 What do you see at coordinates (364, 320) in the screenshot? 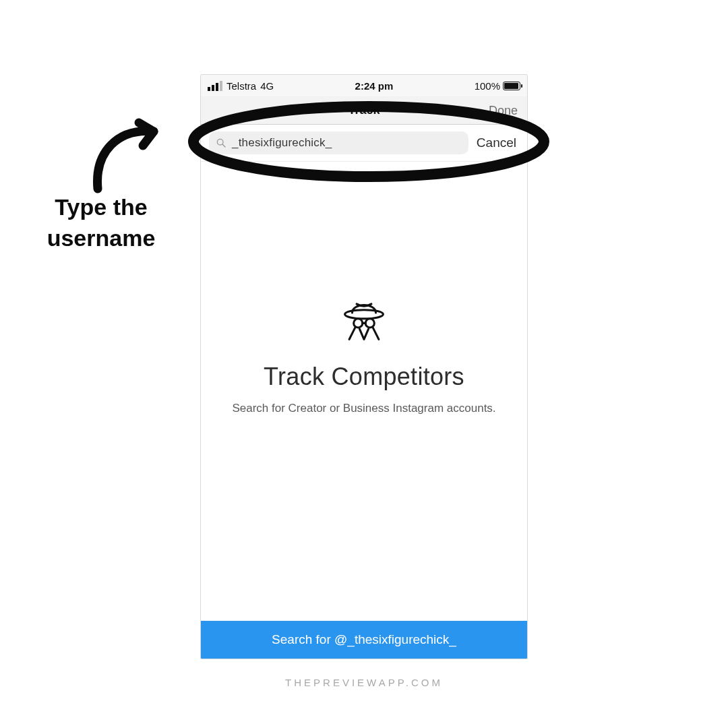
I see `spy-icon` at bounding box center [364, 320].